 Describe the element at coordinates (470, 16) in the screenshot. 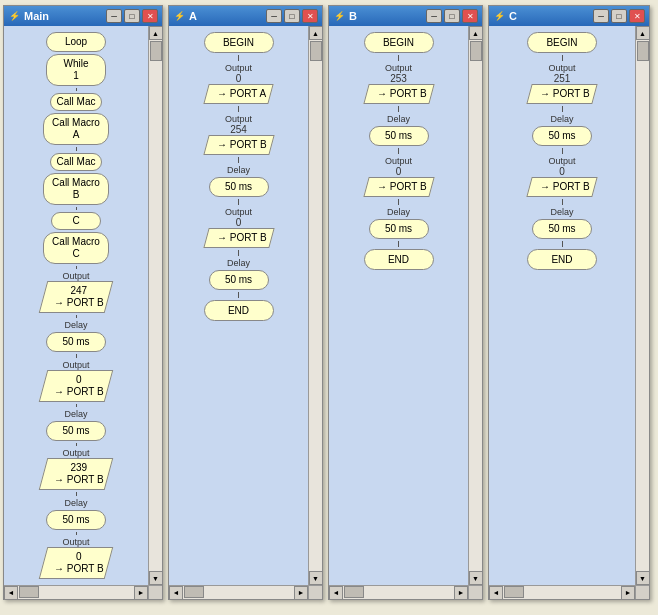

I see `close-button-B: ✕` at that location.